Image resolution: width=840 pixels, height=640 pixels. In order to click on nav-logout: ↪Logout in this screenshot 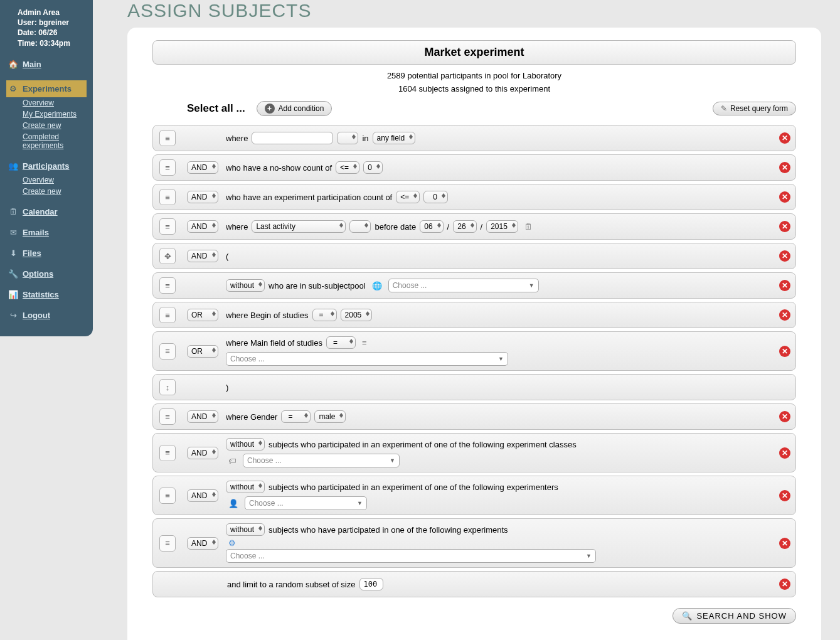, I will do `click(46, 315)`.